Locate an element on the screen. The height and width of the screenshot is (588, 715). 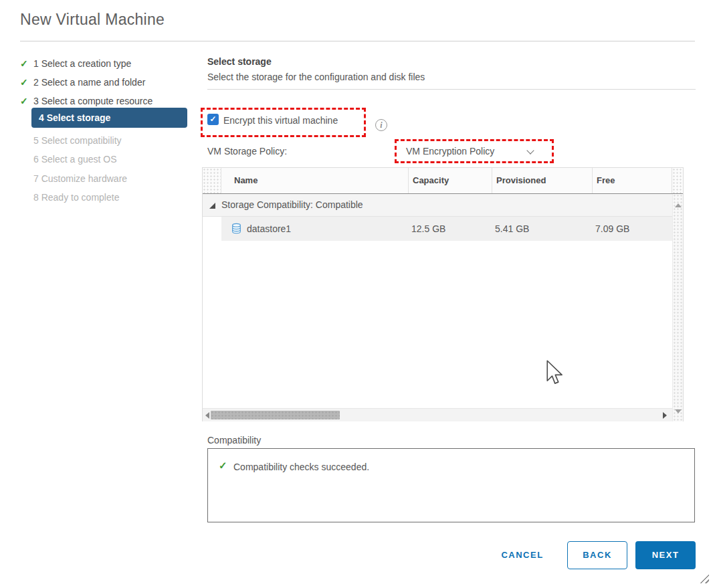
scroll-left-icon is located at coordinates (207, 415).